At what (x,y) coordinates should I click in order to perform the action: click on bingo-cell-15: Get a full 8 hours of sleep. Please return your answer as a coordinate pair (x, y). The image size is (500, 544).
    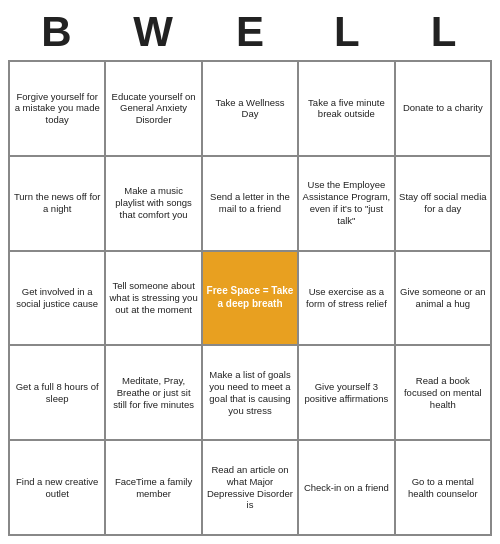
    Looking at the image, I should click on (57, 392).